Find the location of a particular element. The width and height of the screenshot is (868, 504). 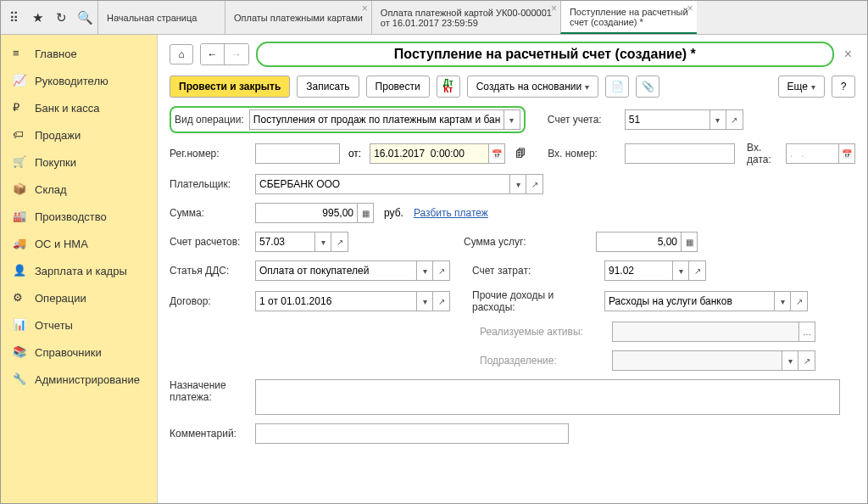

search-icon: 🔍 is located at coordinates (85, 18).